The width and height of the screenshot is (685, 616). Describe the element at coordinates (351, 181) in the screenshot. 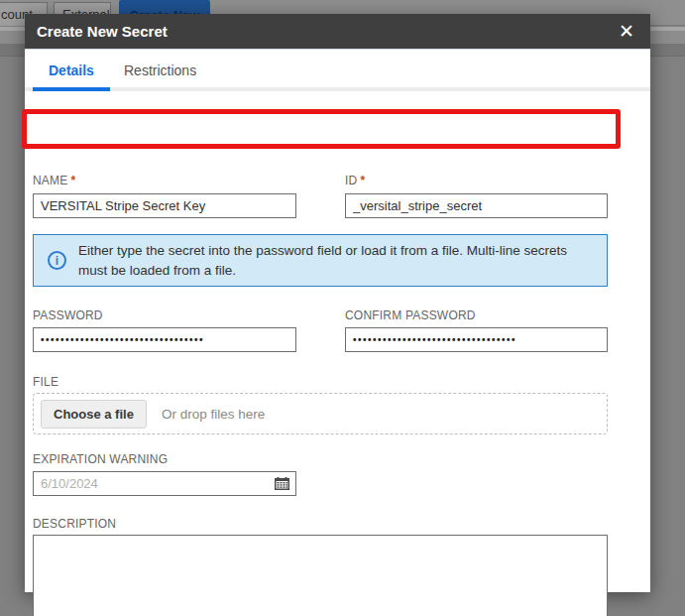

I see `id-label-text: ID` at that location.